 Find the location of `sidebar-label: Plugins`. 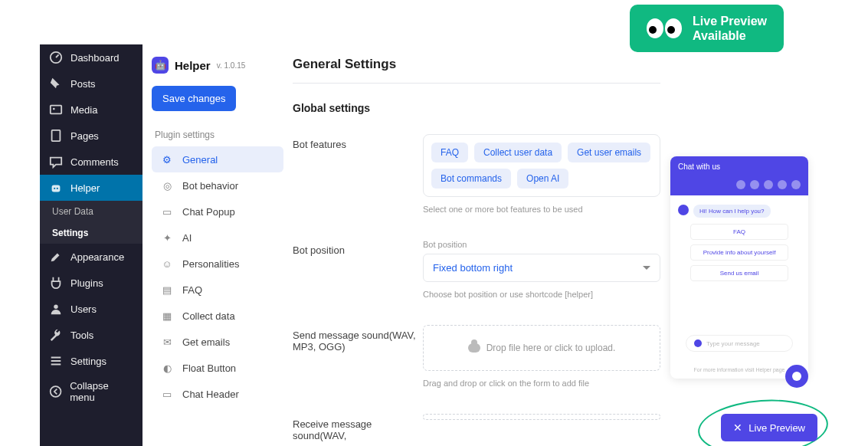

sidebar-label: Plugins is located at coordinates (87, 284).